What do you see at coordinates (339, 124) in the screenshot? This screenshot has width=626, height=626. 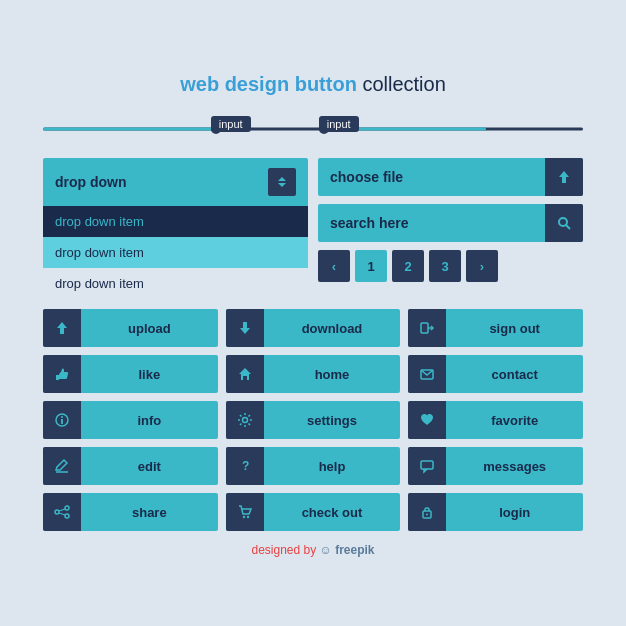 I see `slider-label-right: input` at bounding box center [339, 124].